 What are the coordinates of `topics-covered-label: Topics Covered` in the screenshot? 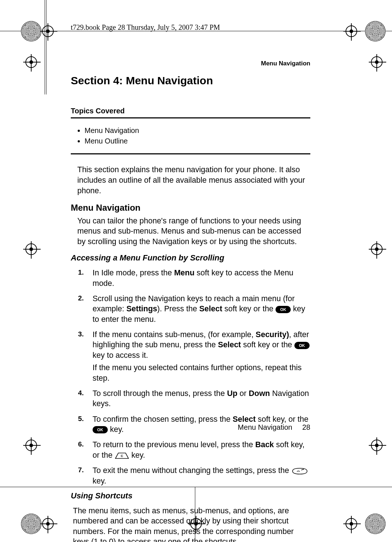 It's located at (191, 111).